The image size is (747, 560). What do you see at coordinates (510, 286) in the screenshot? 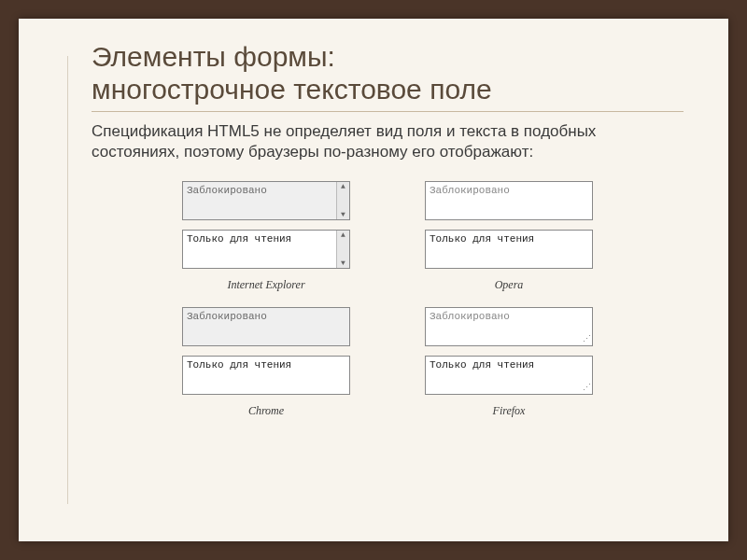
I see `caption-opera: Opera` at bounding box center [510, 286].